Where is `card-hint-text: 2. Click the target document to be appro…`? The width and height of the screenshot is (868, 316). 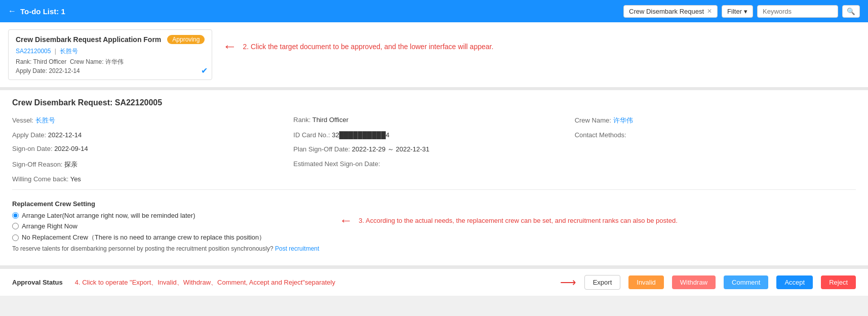
card-hint-text: 2. Click the target document to be appro… is located at coordinates (368, 47).